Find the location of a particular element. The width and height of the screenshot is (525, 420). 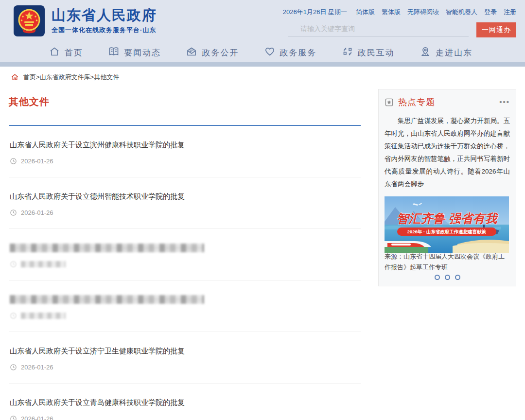

list-item: 山东省人民政府关于设立滨州健康科技职业学院的批复 2026-01-26 is located at coordinates (185, 152).